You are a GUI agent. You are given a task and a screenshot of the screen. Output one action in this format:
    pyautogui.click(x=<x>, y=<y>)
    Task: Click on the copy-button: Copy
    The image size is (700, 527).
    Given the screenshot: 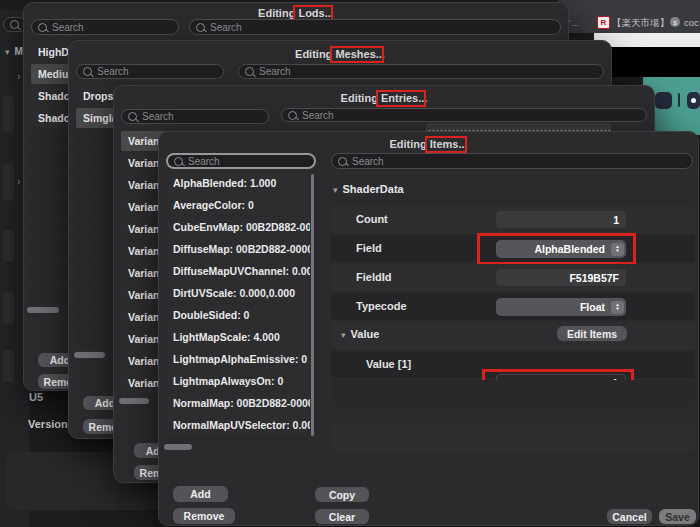 What is the action you would take?
    pyautogui.click(x=342, y=494)
    